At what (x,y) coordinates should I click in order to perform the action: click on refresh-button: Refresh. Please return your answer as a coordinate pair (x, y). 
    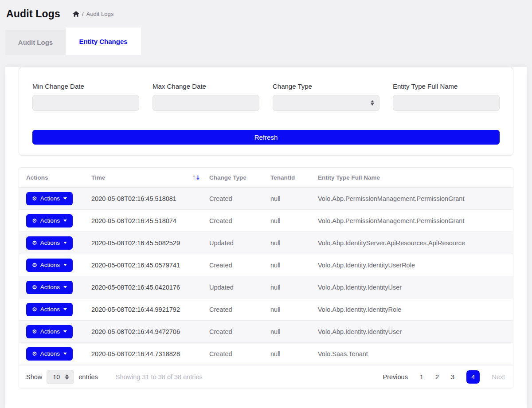
    Looking at the image, I should click on (266, 137).